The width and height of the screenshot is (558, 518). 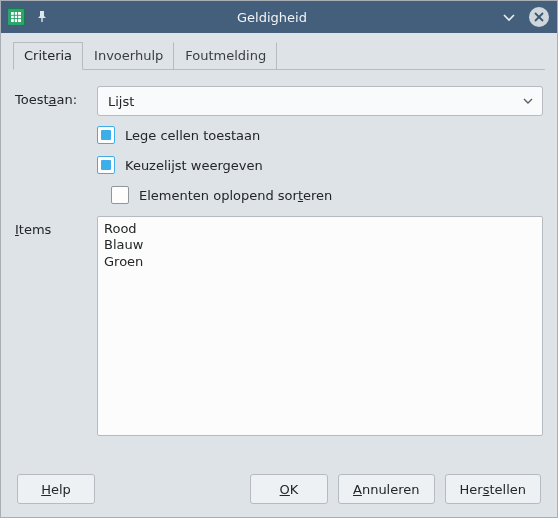 What do you see at coordinates (493, 489) in the screenshot?
I see `reset-button: Herstellen` at bounding box center [493, 489].